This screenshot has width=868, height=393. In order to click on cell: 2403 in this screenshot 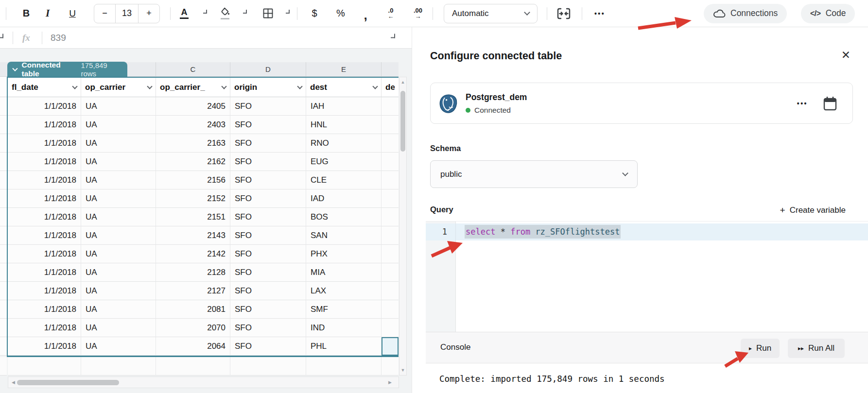, I will do `click(193, 125)`.